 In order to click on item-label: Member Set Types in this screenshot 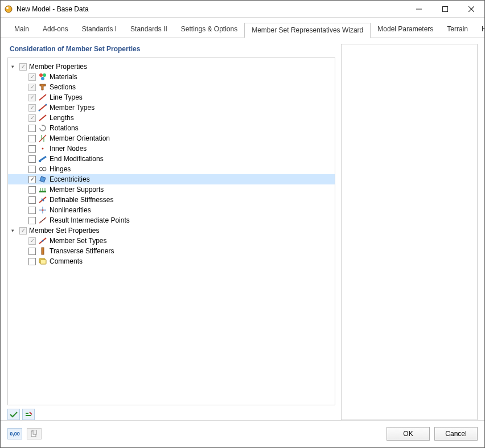, I will do `click(79, 241)`.